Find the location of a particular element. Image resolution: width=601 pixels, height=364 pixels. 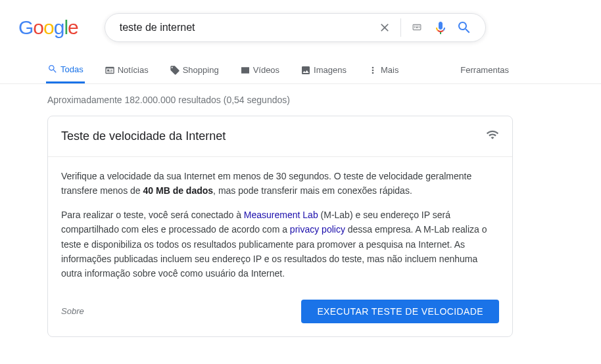

shopping-icon is located at coordinates (175, 70).